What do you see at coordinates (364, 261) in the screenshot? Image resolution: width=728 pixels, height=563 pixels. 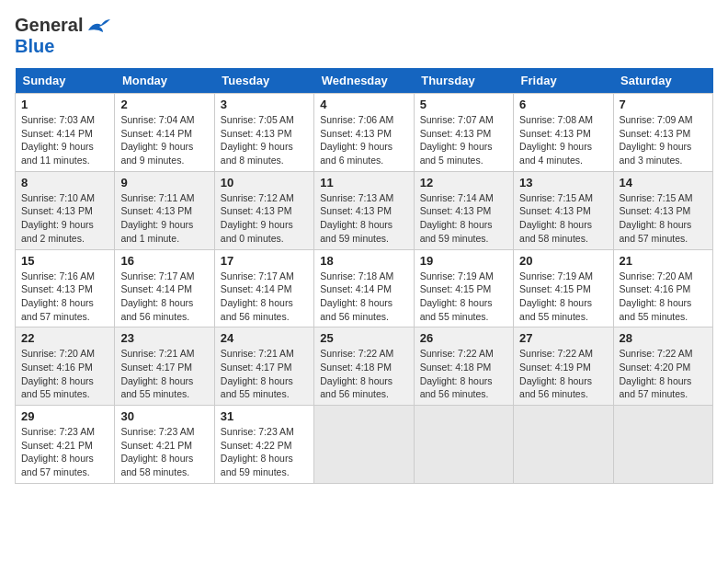 I see `day-number: 18` at bounding box center [364, 261].